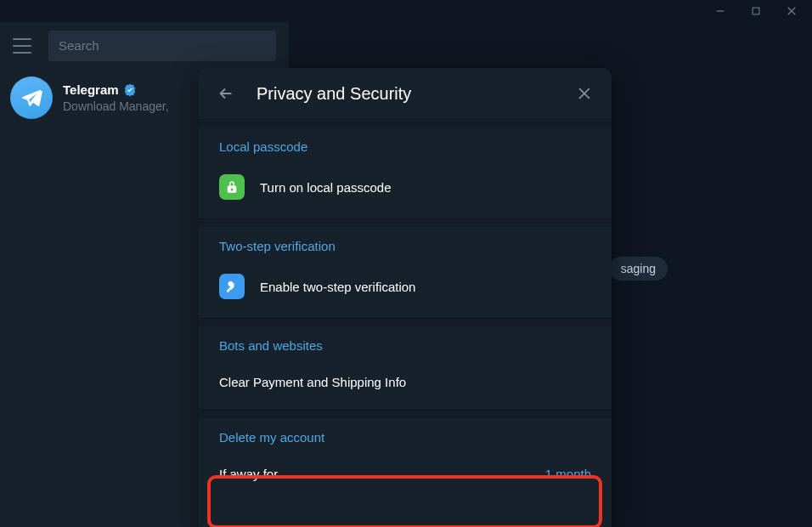  I want to click on item-value: 1 month, so click(568, 474).